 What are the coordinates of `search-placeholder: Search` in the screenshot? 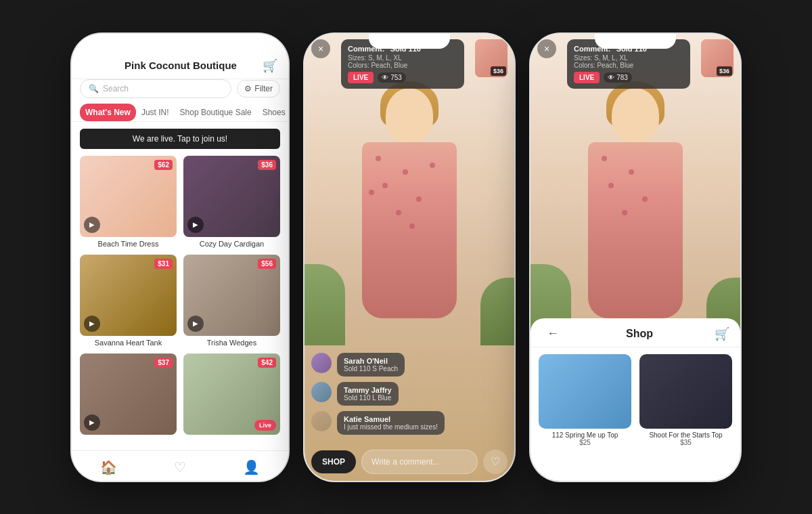 It's located at (116, 89).